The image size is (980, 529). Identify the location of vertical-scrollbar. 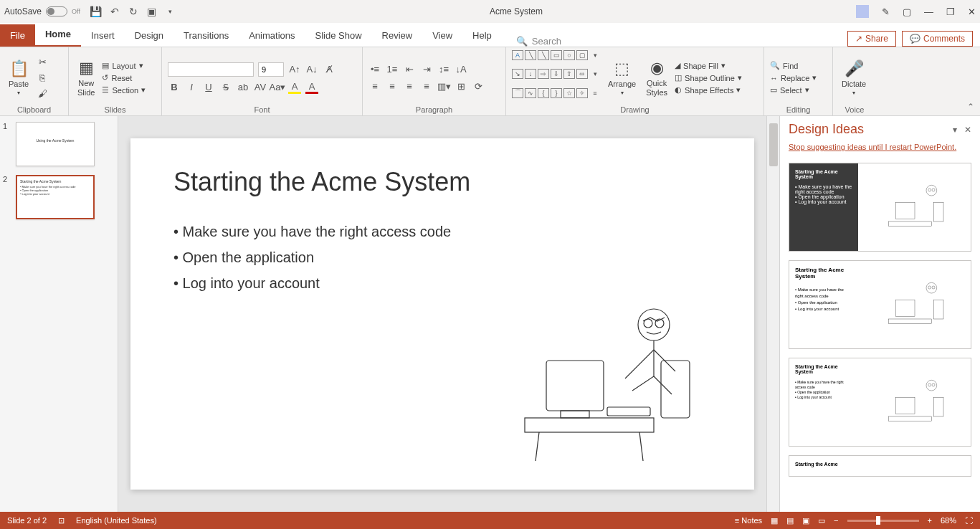
(773, 314).